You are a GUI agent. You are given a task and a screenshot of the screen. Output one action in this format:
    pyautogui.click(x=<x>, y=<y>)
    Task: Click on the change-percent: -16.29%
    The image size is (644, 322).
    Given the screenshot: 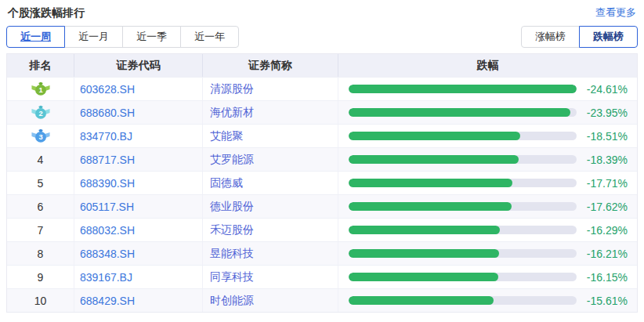 What is the action you would take?
    pyautogui.click(x=607, y=230)
    